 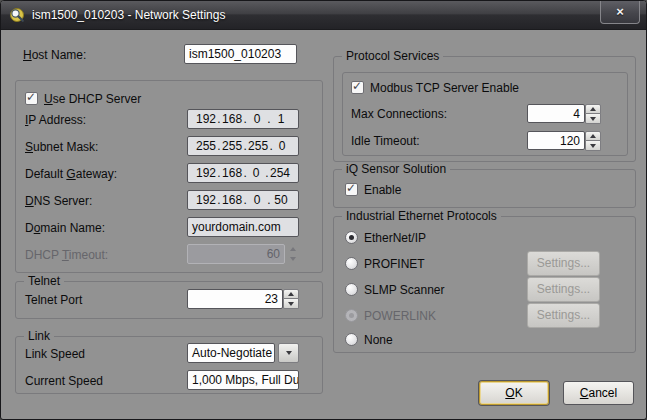 I want to click on telnet-port-spinner, so click(x=291, y=299).